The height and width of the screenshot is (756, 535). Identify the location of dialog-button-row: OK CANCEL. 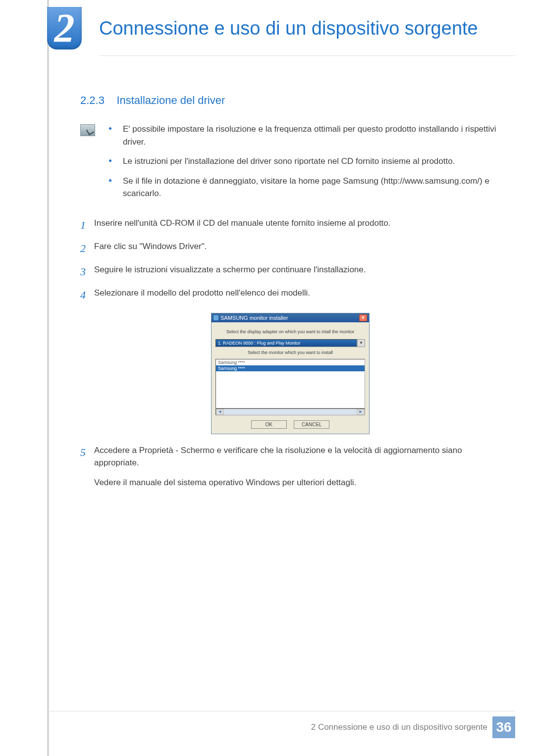
(290, 423).